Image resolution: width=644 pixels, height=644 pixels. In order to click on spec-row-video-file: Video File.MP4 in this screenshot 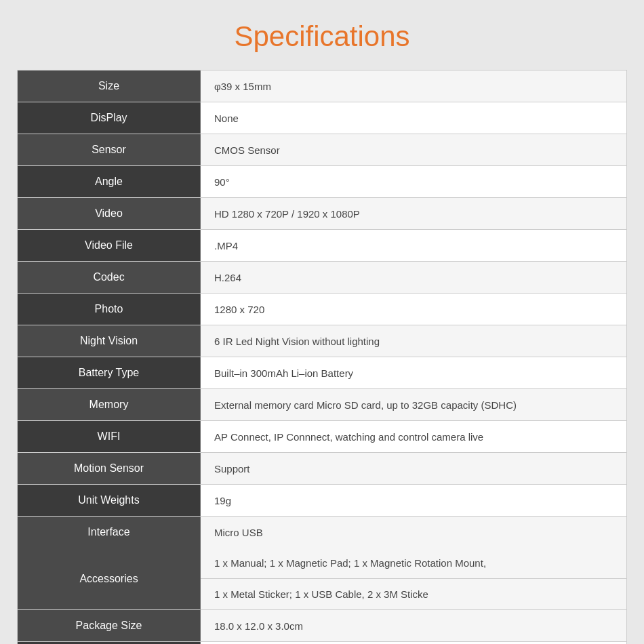, I will do `click(322, 245)`.